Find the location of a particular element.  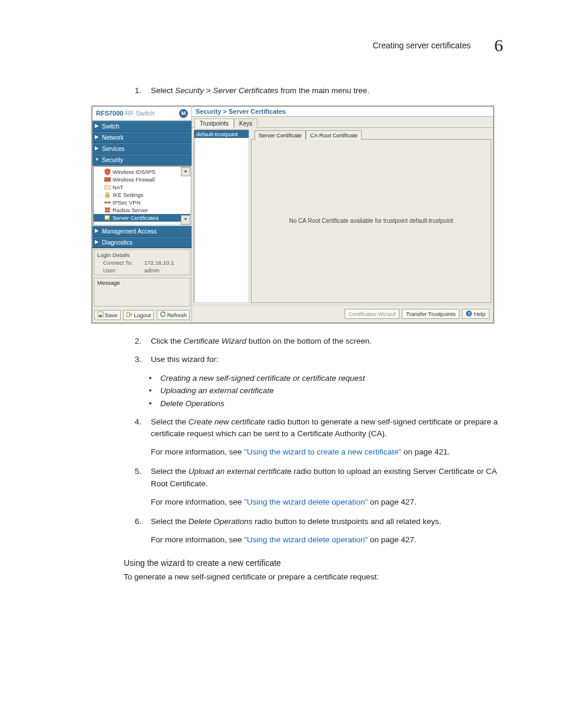

subsection-title: Using the wizard to create a new certifi… is located at coordinates (313, 563).